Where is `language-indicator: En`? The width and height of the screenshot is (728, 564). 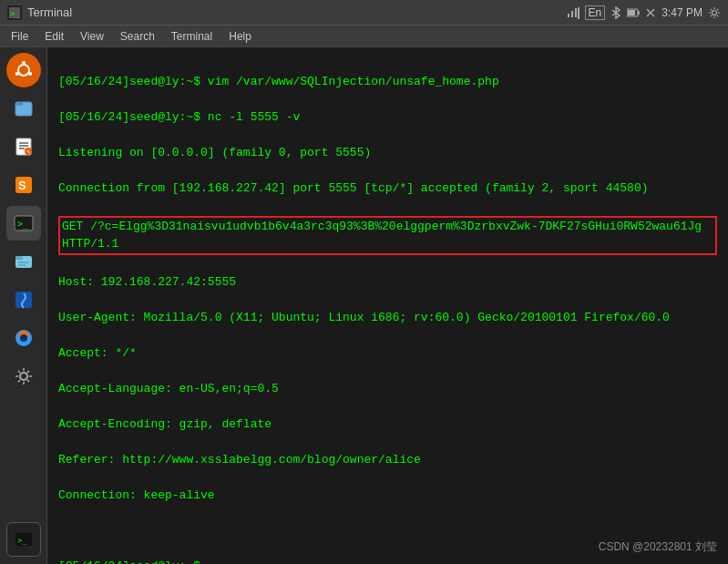 language-indicator: En is located at coordinates (596, 13).